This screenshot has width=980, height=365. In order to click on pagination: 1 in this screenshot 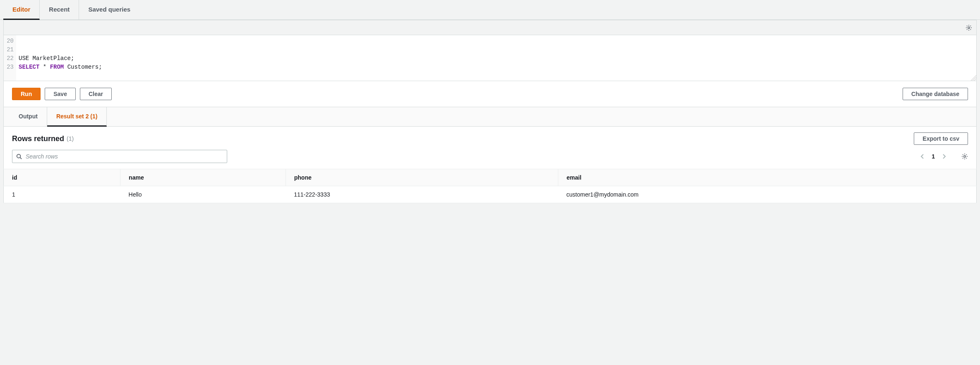, I will do `click(944, 156)`.